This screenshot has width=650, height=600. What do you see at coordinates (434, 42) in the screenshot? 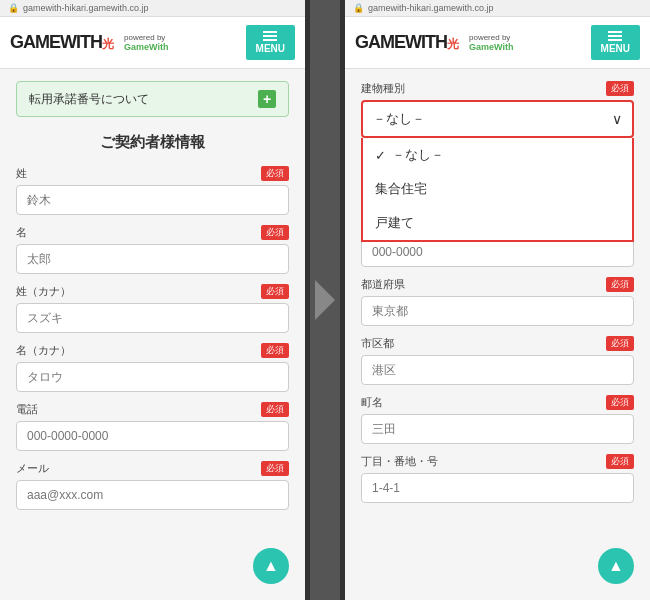
I see `logo-area-right: GAMEWITH光 powered by GameWith` at bounding box center [434, 42].